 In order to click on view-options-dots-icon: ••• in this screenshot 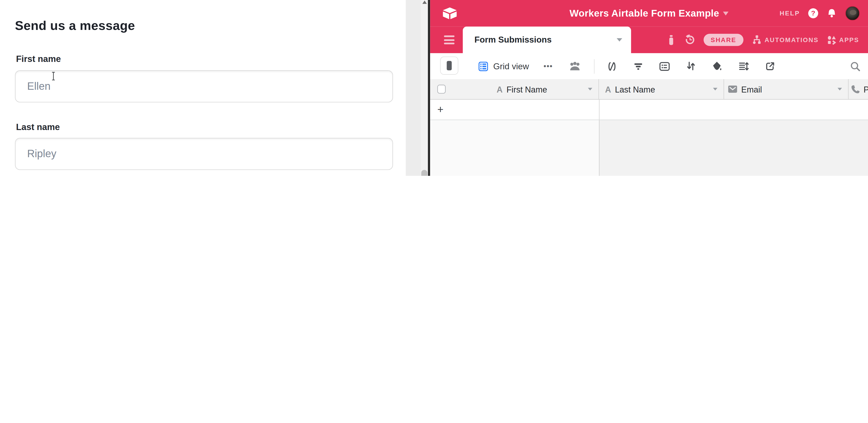, I will do `click(549, 66)`.